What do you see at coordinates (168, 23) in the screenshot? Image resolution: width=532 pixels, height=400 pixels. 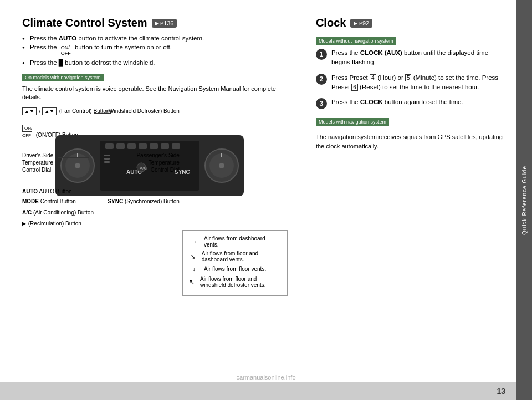 I see `climate-page-ref-num: 136` at bounding box center [168, 23].